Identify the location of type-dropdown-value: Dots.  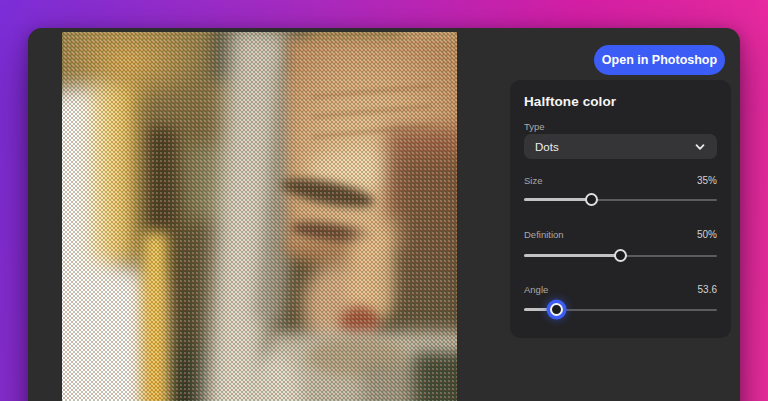
(547, 147).